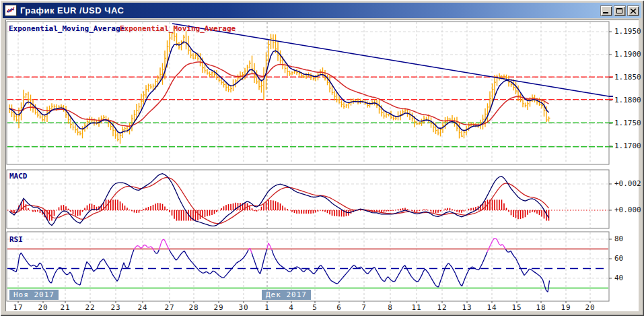 The height and width of the screenshot is (316, 644). Describe the element at coordinates (628, 210) in the screenshot. I see `macd-axis-label: +0.000` at that location.